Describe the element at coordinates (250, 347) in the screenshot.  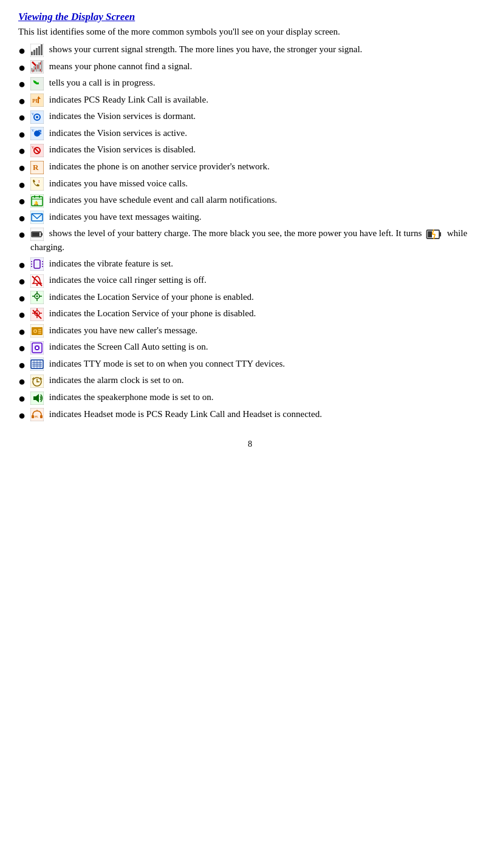
I see `list-item: ● indicates the Screen Call Auto setting…` at that location.